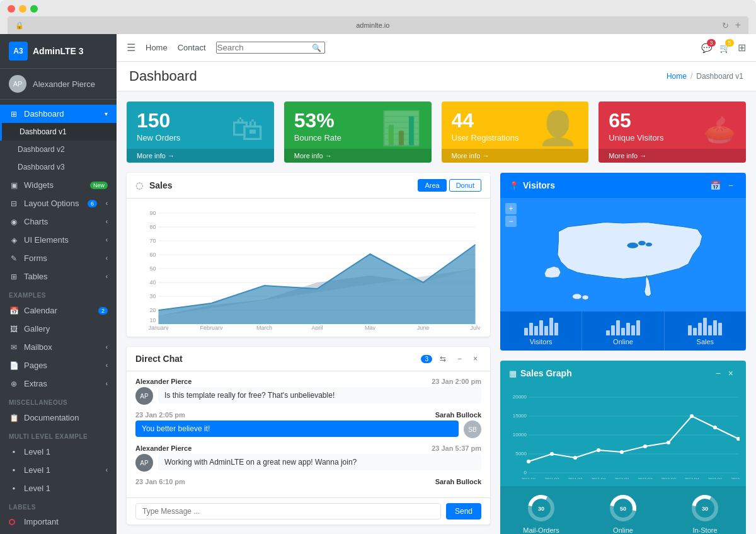 The height and width of the screenshot is (534, 756). What do you see at coordinates (309, 415) in the screenshot?
I see `chat-msg-header: Sarah Bullock 23 Jan 2:05 pm` at bounding box center [309, 415].